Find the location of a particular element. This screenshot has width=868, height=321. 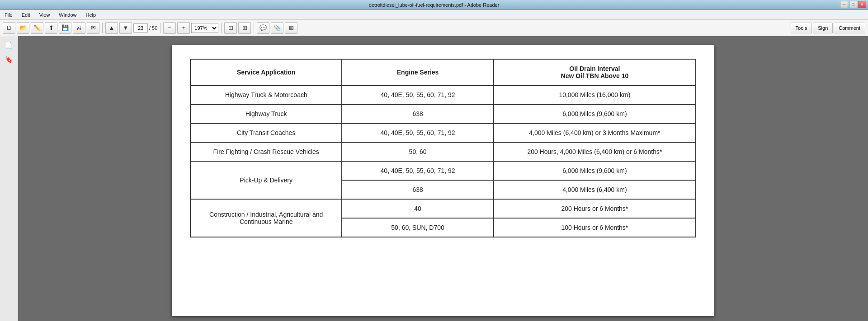

email-button: ✉ is located at coordinates (93, 28).